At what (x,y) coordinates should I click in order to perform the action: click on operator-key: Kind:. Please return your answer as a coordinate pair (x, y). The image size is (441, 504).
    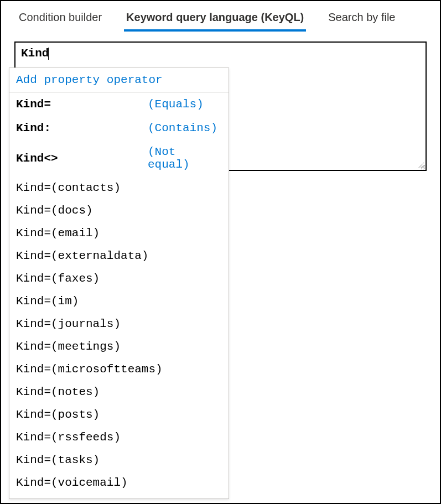
    Looking at the image, I should click on (82, 128).